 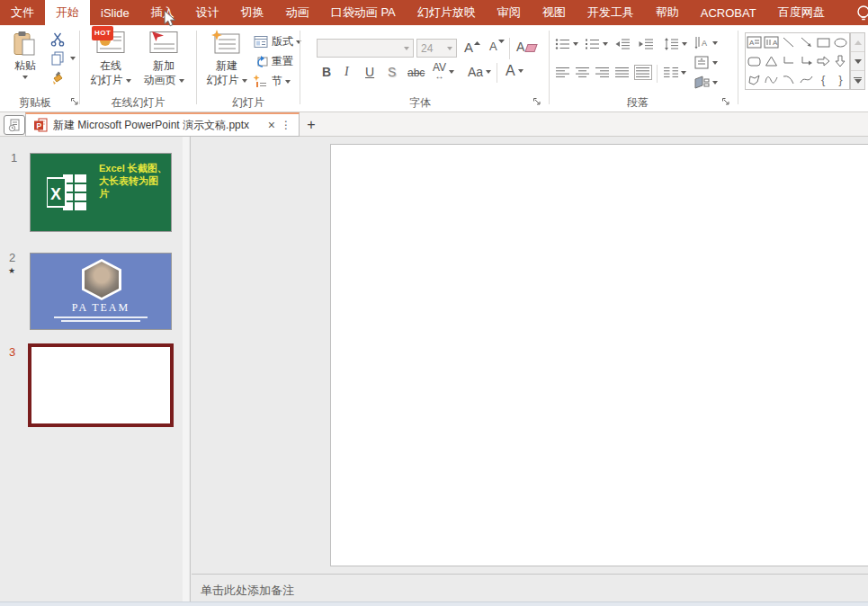 I want to click on shape-left-brace-icon: {, so click(x=824, y=79).